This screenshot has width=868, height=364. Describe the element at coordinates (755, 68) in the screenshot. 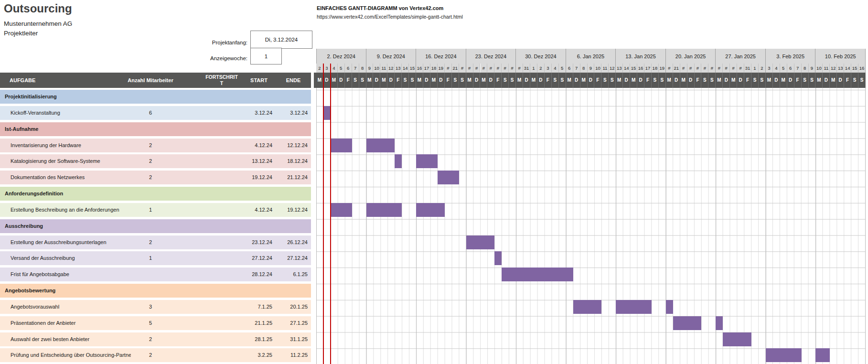

I see `day-number-cell: 1` at that location.